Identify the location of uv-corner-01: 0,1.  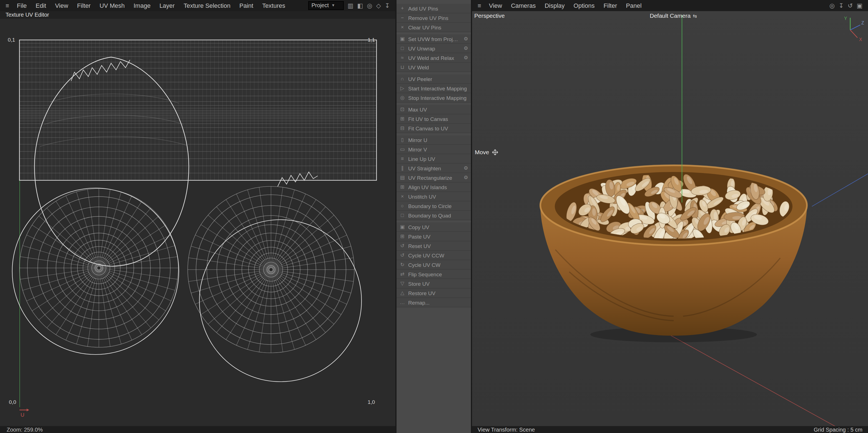
(11, 40).